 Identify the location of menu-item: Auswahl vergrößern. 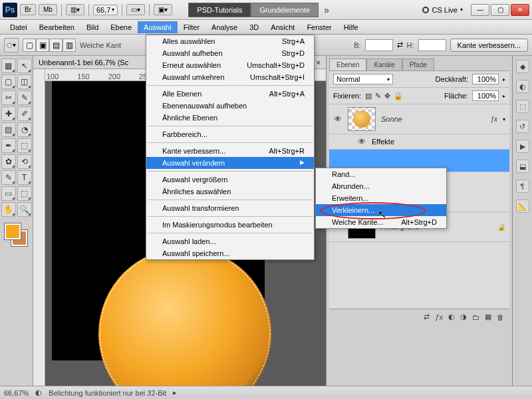
(230, 180).